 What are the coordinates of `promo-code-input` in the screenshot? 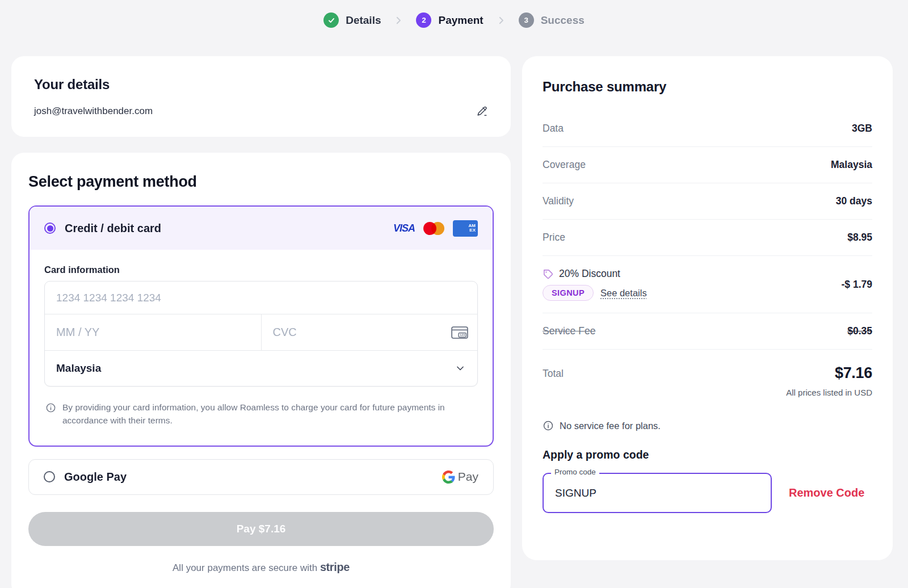 It's located at (657, 493).